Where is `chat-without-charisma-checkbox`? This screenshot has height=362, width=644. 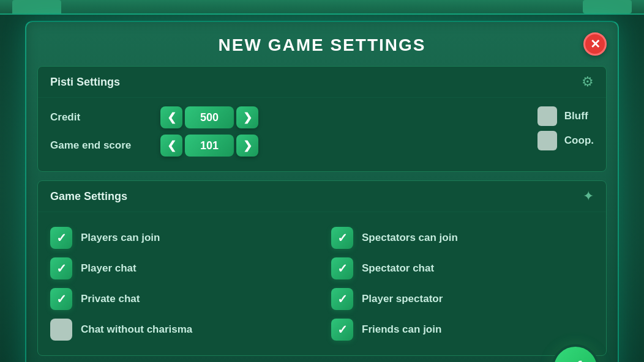
chat-without-charisma-checkbox is located at coordinates (61, 330).